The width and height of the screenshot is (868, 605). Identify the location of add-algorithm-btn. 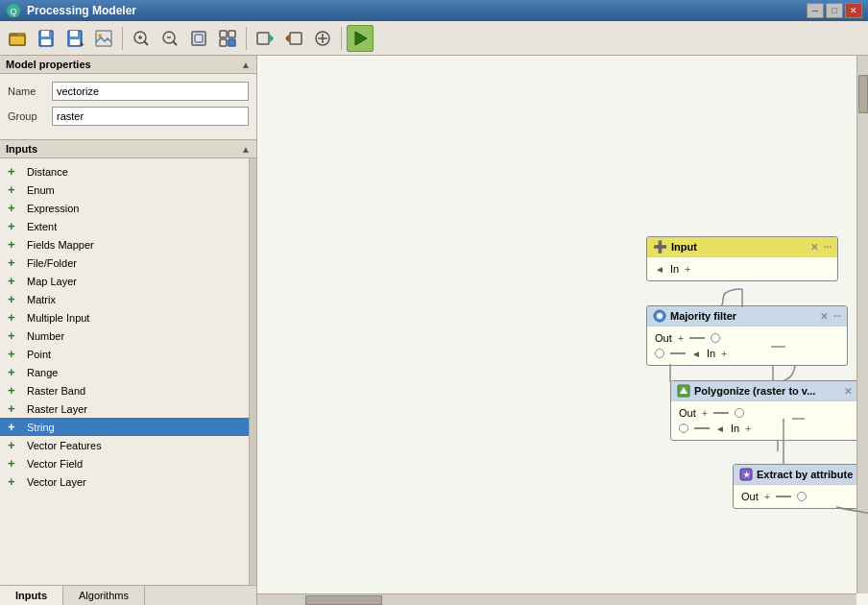
(323, 38).